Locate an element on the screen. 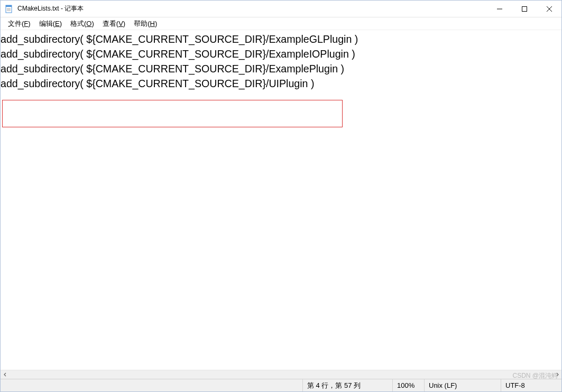 Image resolution: width=562 pixels, height=392 pixels. window-title: CMakeLists.txt - 记事本 is located at coordinates (51, 8).